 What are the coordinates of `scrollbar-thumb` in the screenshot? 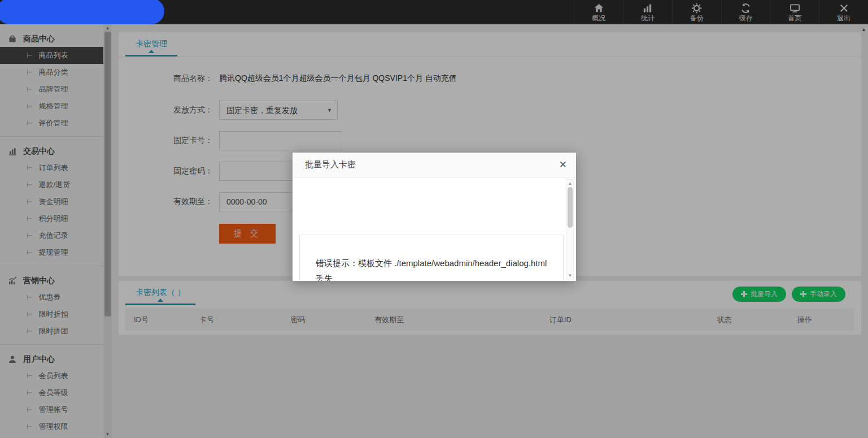 It's located at (570, 207).